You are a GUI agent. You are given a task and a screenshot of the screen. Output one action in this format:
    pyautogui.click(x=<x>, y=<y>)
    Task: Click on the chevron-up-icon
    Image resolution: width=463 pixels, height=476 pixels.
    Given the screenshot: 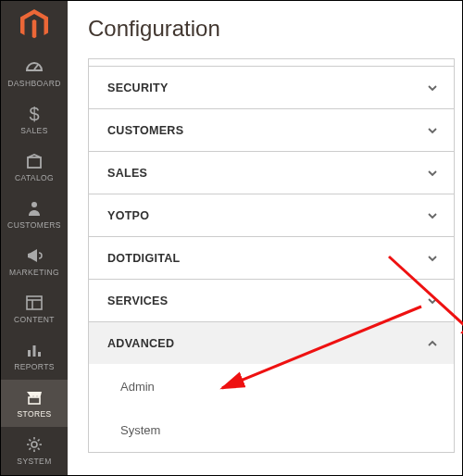 What is the action you would take?
    pyautogui.click(x=432, y=344)
    